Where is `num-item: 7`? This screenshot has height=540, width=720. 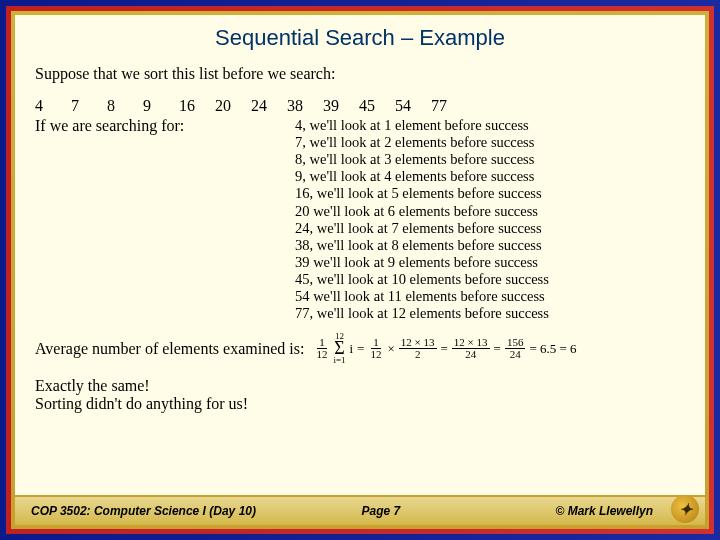
num-item: 7 is located at coordinates (87, 106).